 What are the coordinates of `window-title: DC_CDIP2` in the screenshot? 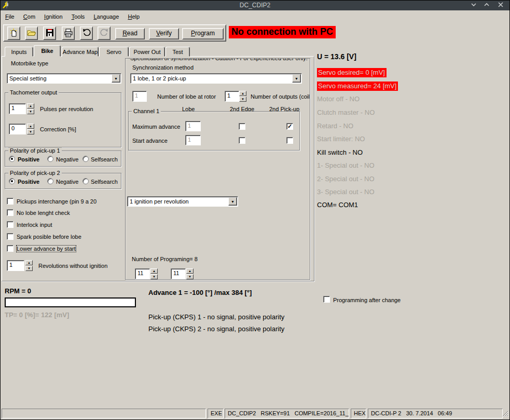 It's located at (255, 5).